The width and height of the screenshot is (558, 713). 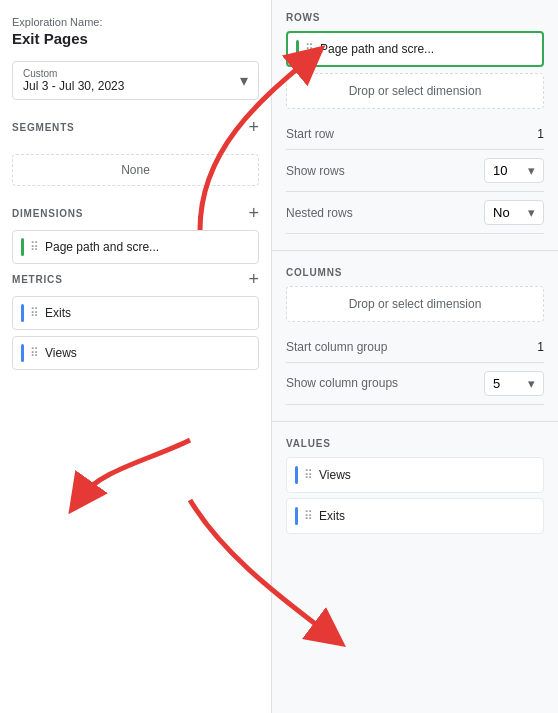 What do you see at coordinates (136, 313) in the screenshot?
I see `metric-exits-item: ⠿ Exits` at bounding box center [136, 313].